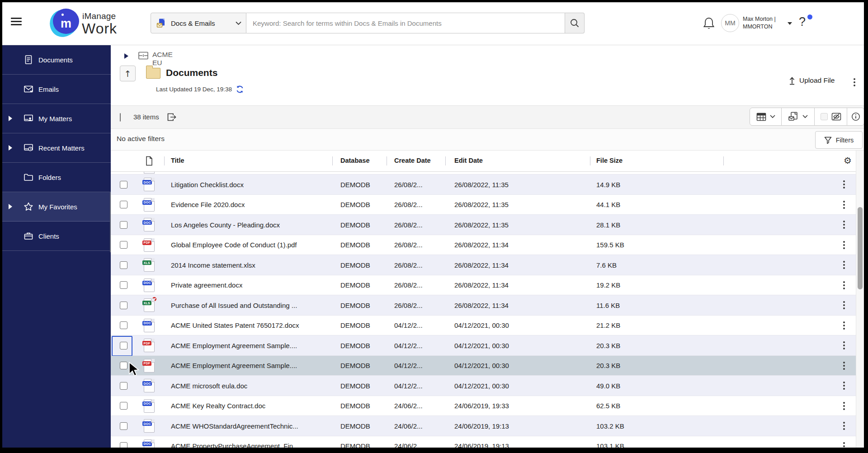 This screenshot has width=868, height=453. Describe the element at coordinates (483, 406) in the screenshot. I see `table-row: DOC ACME Key Realty Contract.doc DEMODB …` at that location.